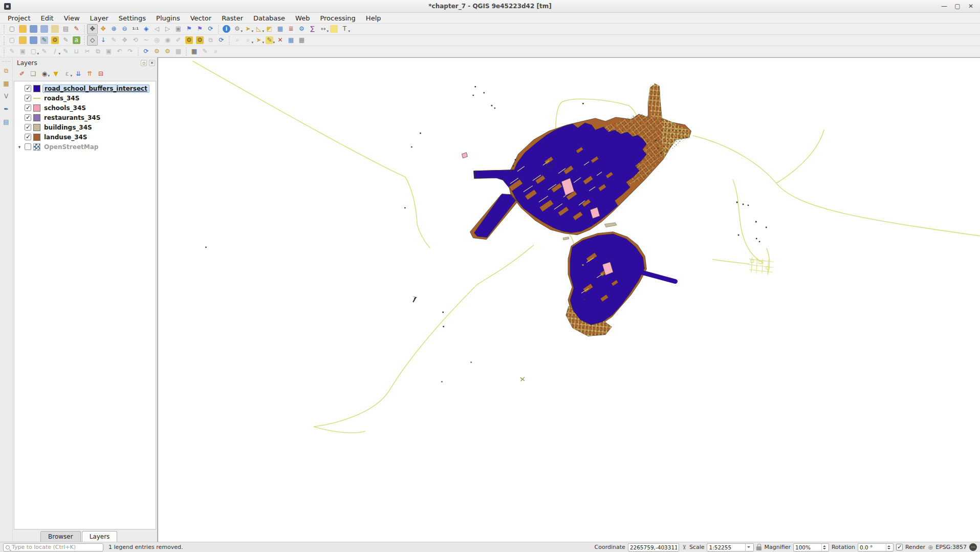 This screenshot has width=980, height=552. Describe the element at coordinates (72, 118) in the screenshot. I see `layer-label: restaurants_34S` at that location.